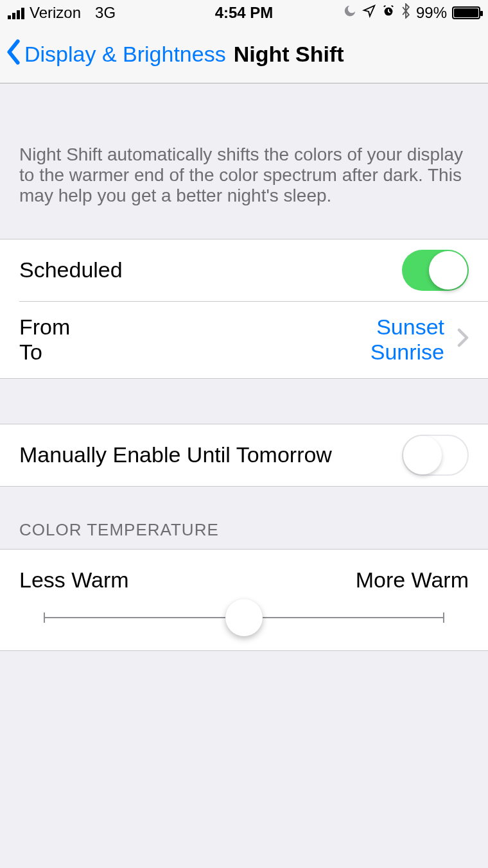  What do you see at coordinates (176, 455) in the screenshot?
I see `manual-label: Manually Enable Until Tomorrow` at bounding box center [176, 455].